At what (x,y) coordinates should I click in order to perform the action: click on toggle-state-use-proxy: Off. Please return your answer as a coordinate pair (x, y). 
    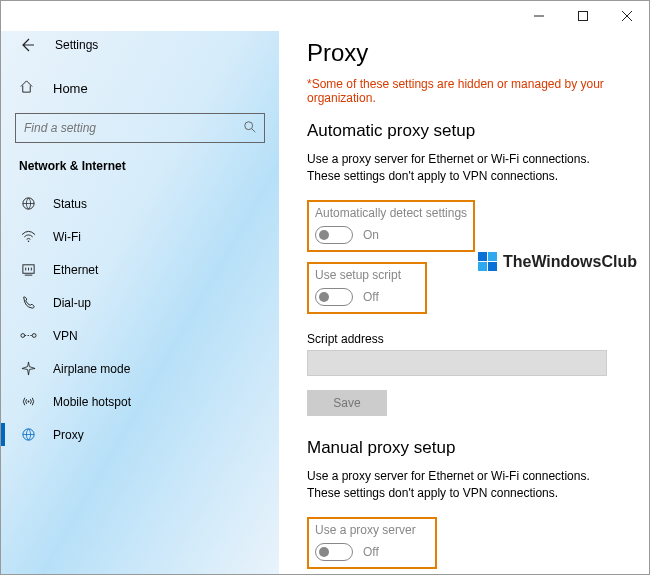
    Looking at the image, I should click on (371, 552).